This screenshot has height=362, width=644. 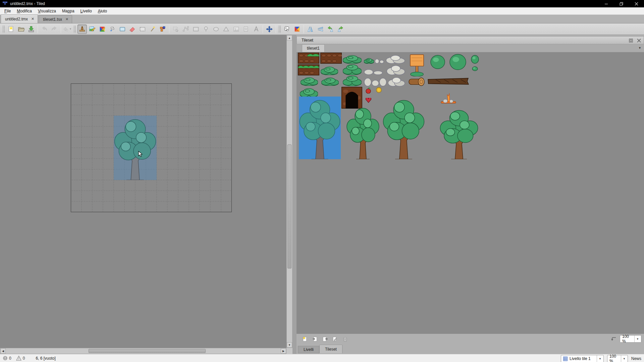 What do you see at coordinates (294, 194) in the screenshot?
I see `dock-splitter` at bounding box center [294, 194].